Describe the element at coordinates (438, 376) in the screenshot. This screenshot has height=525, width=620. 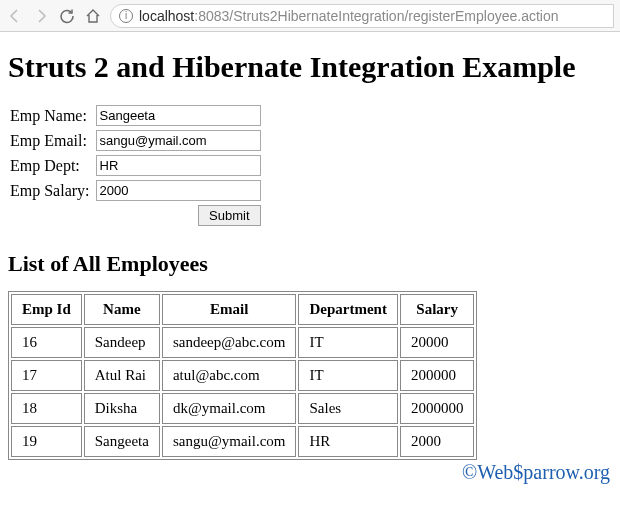
I see `cell-salary: 200000` at that location.